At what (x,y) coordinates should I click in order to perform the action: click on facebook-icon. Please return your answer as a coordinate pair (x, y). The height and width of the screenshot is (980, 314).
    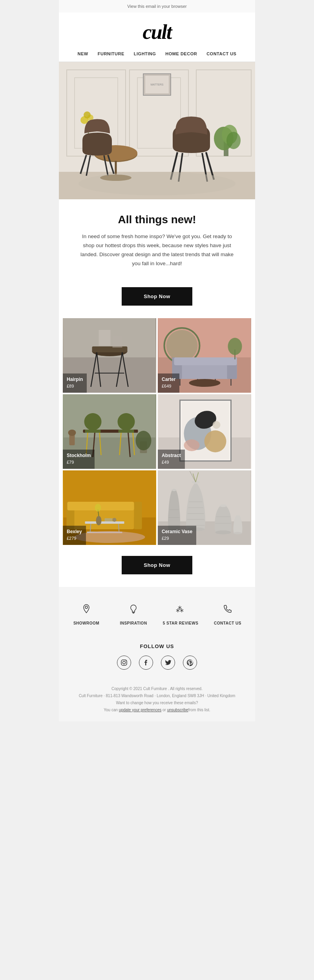
    Looking at the image, I should click on (146, 663).